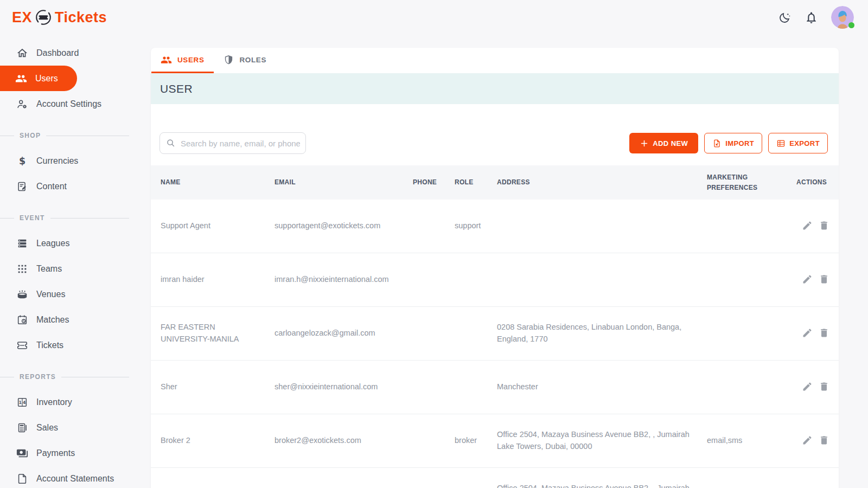 The height and width of the screenshot is (488, 868). What do you see at coordinates (664, 143) in the screenshot?
I see `add-new-button: ADD NEW` at bounding box center [664, 143].